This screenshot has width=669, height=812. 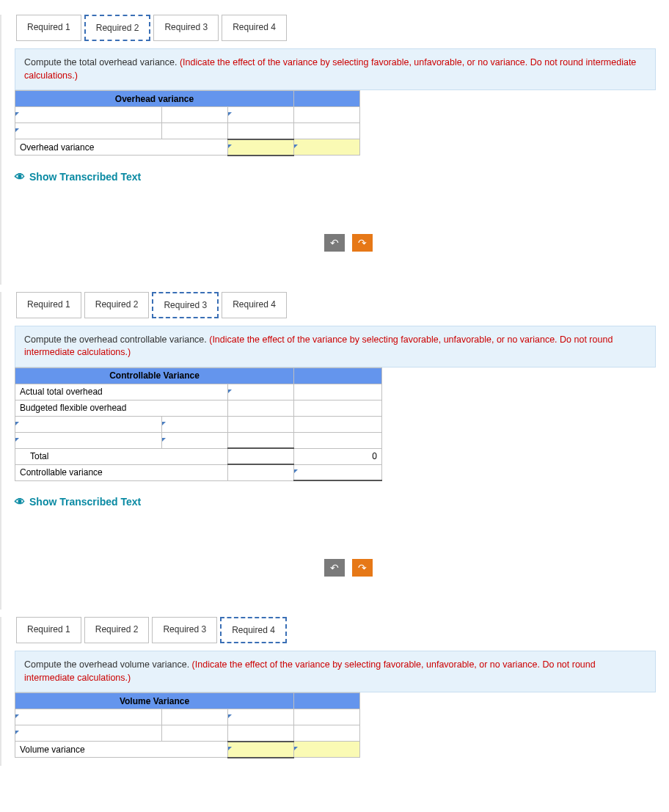 I want to click on row-label: Overhead variance, so click(x=122, y=147).